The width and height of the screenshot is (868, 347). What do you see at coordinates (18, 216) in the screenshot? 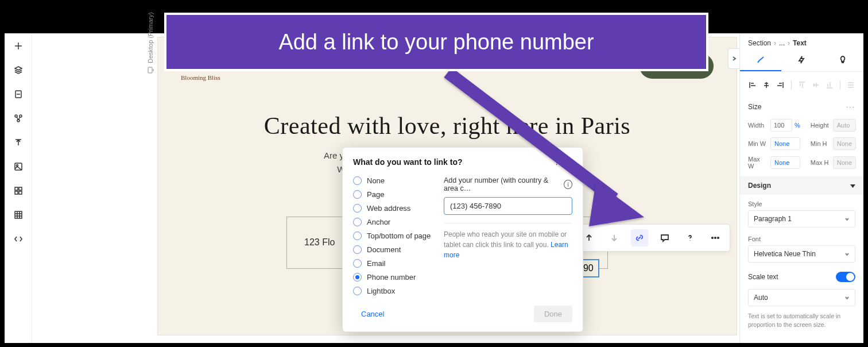
I see `data-icon` at bounding box center [18, 216].